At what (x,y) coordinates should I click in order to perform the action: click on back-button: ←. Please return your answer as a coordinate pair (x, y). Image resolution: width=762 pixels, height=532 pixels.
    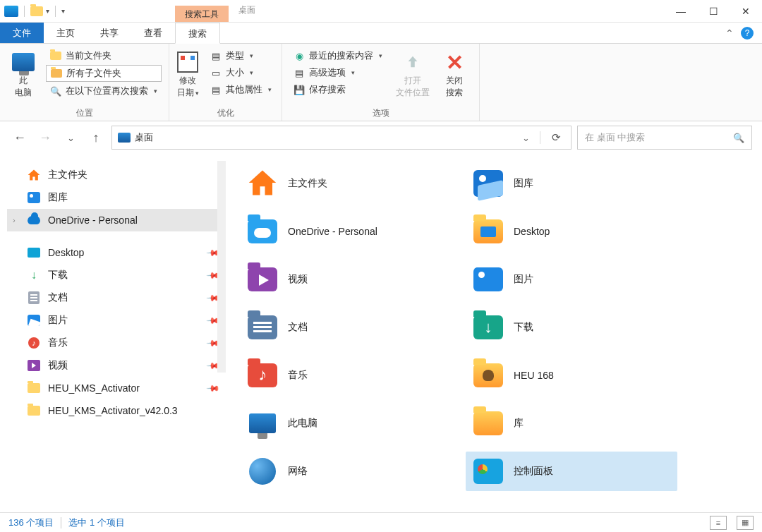
    Looking at the image, I should click on (20, 138).